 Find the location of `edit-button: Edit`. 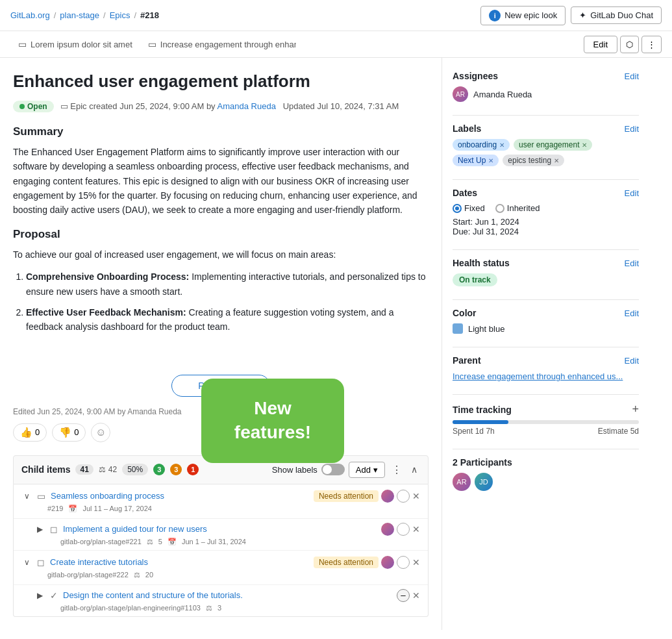

edit-button: Edit is located at coordinates (601, 44).